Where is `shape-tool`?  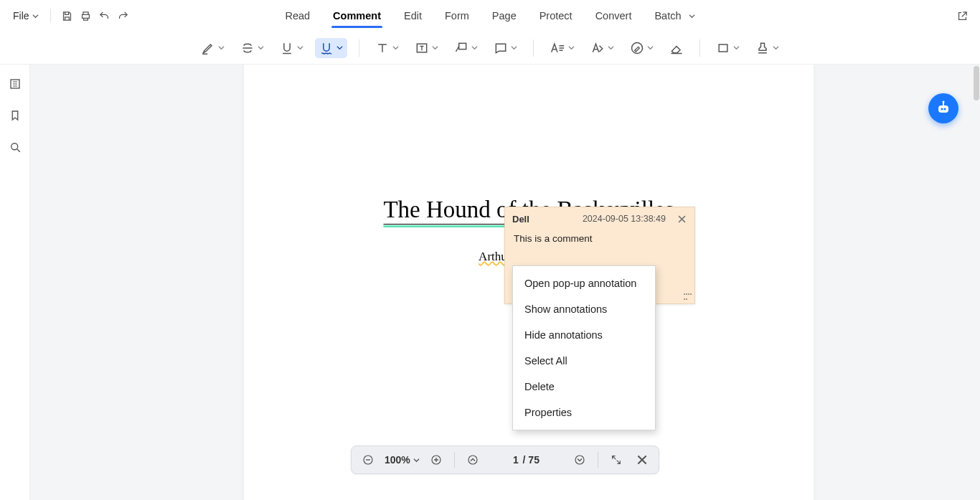
shape-tool is located at coordinates (727, 48).